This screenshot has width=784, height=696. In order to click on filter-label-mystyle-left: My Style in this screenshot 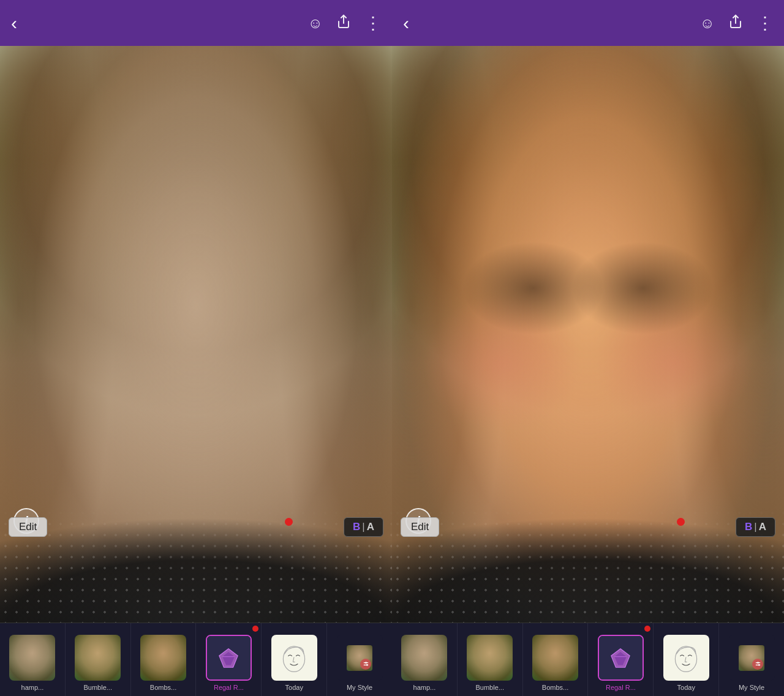, I will do `click(360, 687)`.